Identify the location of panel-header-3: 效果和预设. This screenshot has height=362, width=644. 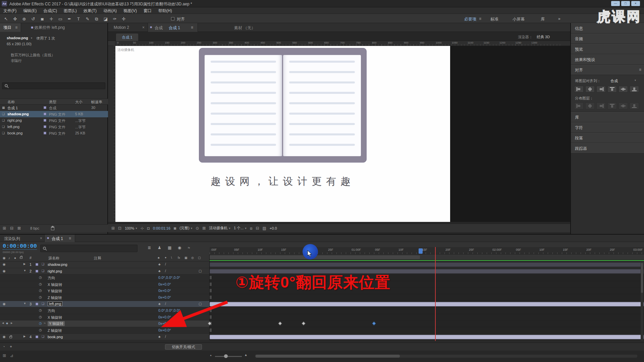
(607, 60).